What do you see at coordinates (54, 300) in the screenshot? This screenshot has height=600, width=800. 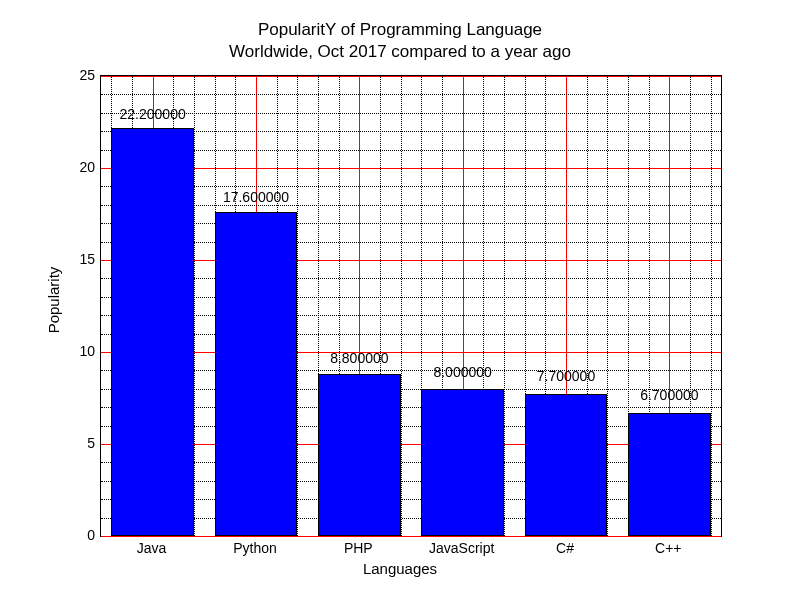 I see `y-axis-label: Popularity` at bounding box center [54, 300].